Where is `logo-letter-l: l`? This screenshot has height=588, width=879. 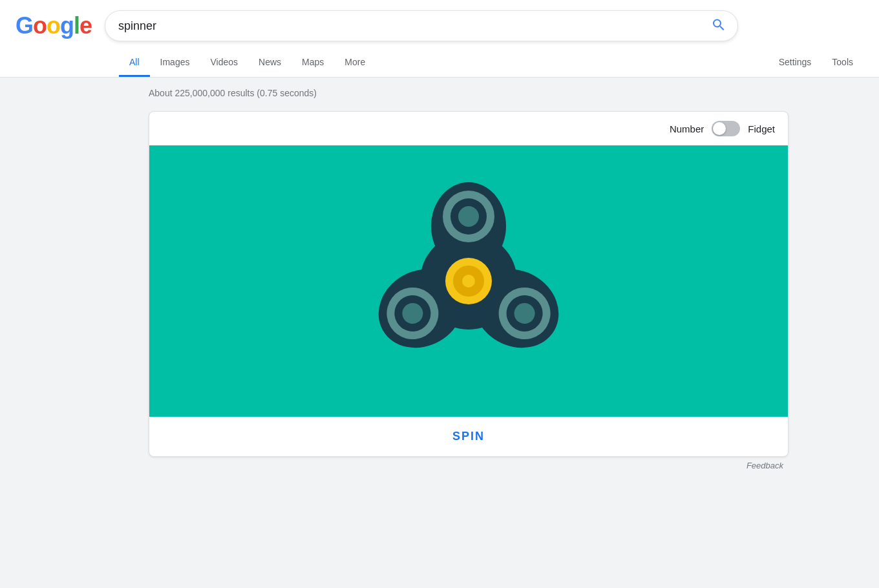 logo-letter-l: l is located at coordinates (76, 26).